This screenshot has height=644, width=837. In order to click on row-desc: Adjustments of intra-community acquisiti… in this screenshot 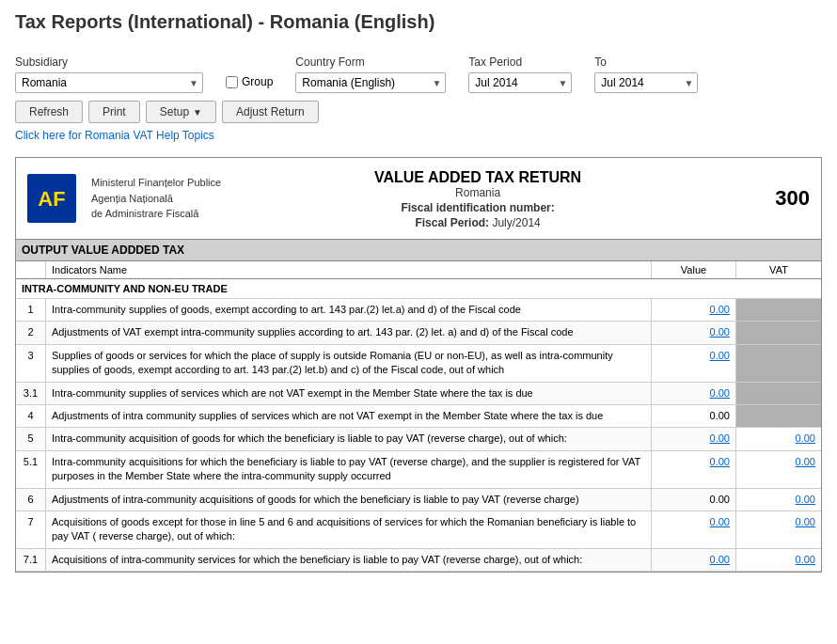, I will do `click(349, 500)`.